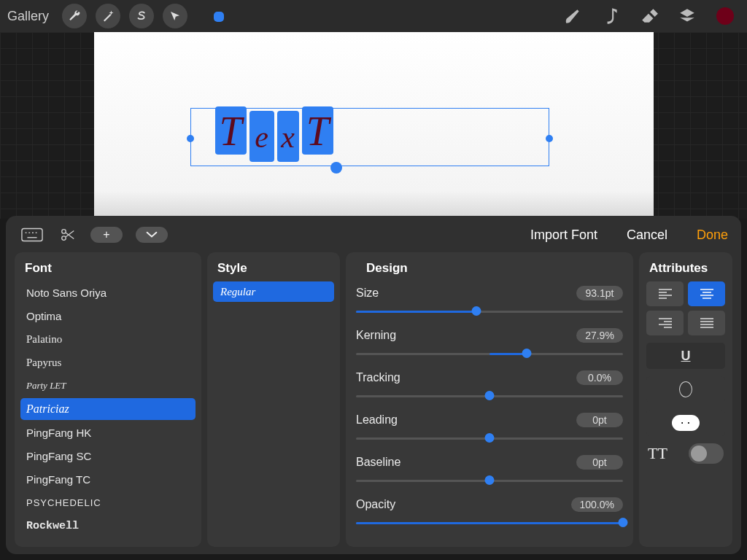 The width and height of the screenshot is (747, 560). I want to click on underline-button: U, so click(686, 356).